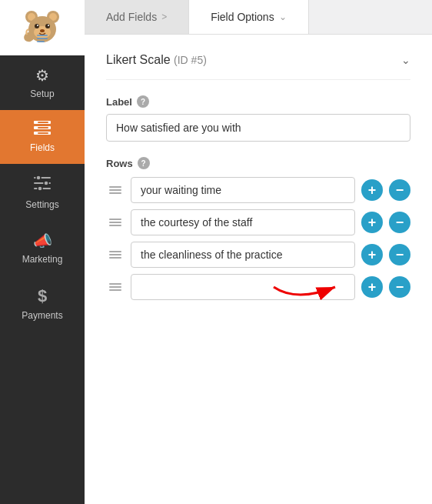 This screenshot has width=432, height=504. Describe the element at coordinates (258, 163) in the screenshot. I see `rows-section-header: Rows ?` at that location.